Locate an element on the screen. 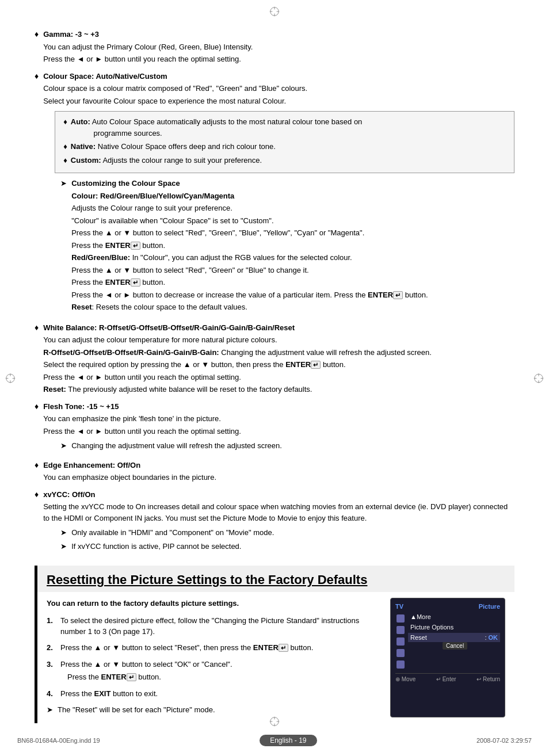 This screenshot has height=756, width=549. tv-mockup: TV Picture ▲More is located at coordinates (448, 658).